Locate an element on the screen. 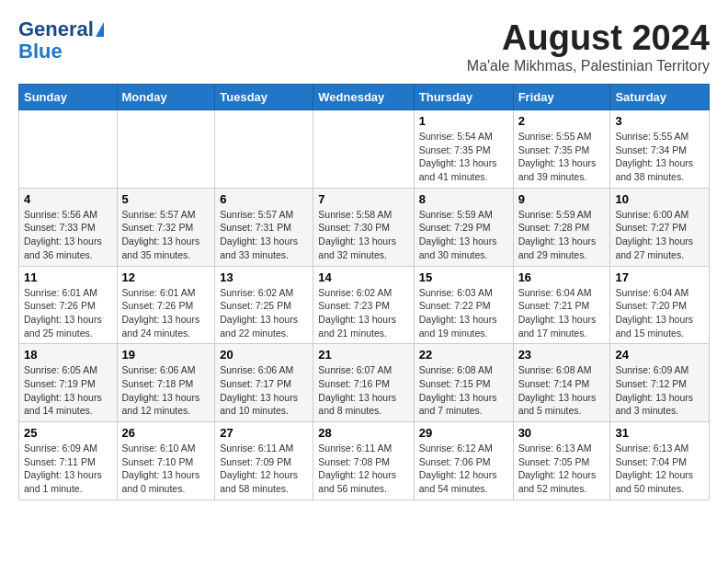  day-info: Sunrise: 6:04 AM Sunset: 7:20 PM Dayligh… is located at coordinates (660, 313).